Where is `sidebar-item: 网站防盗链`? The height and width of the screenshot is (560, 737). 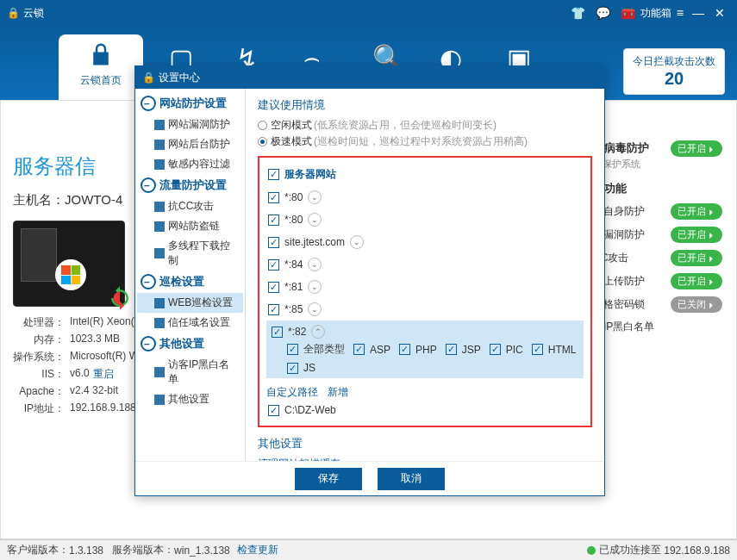 sidebar-item: 网站防盗链 is located at coordinates (190, 226).